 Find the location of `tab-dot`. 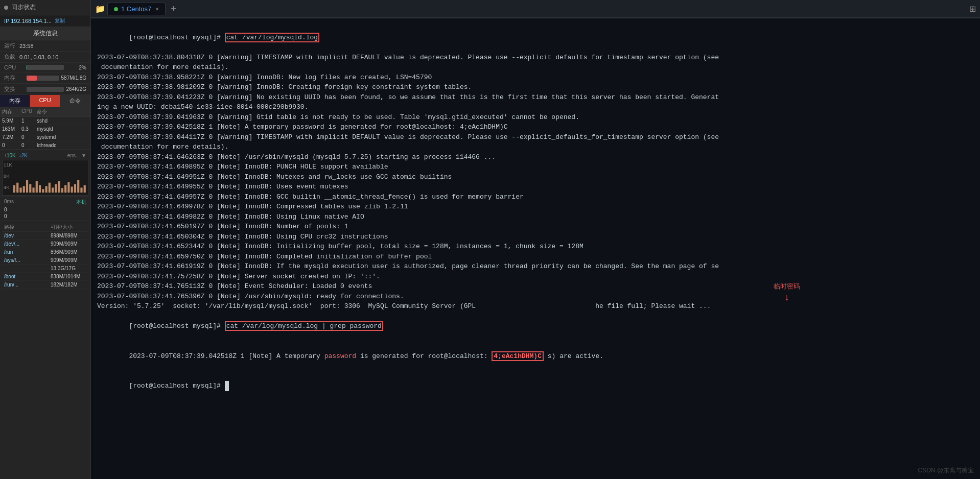

tab-dot is located at coordinates (116, 9).